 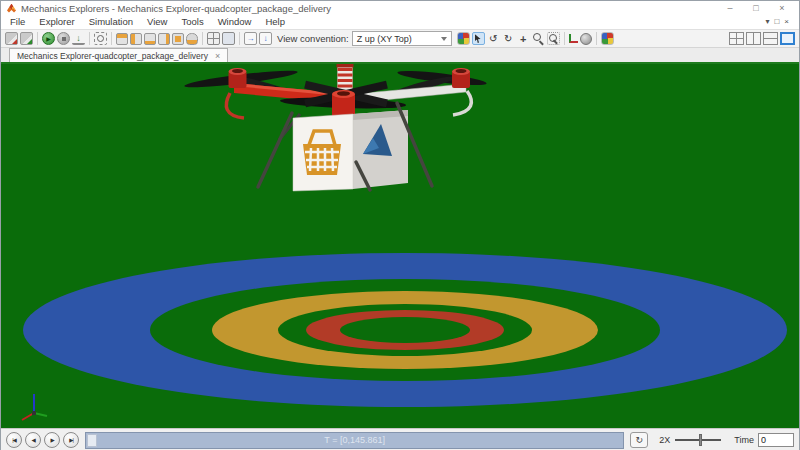 I want to click on menu-item: Tools, so click(x=192, y=22).